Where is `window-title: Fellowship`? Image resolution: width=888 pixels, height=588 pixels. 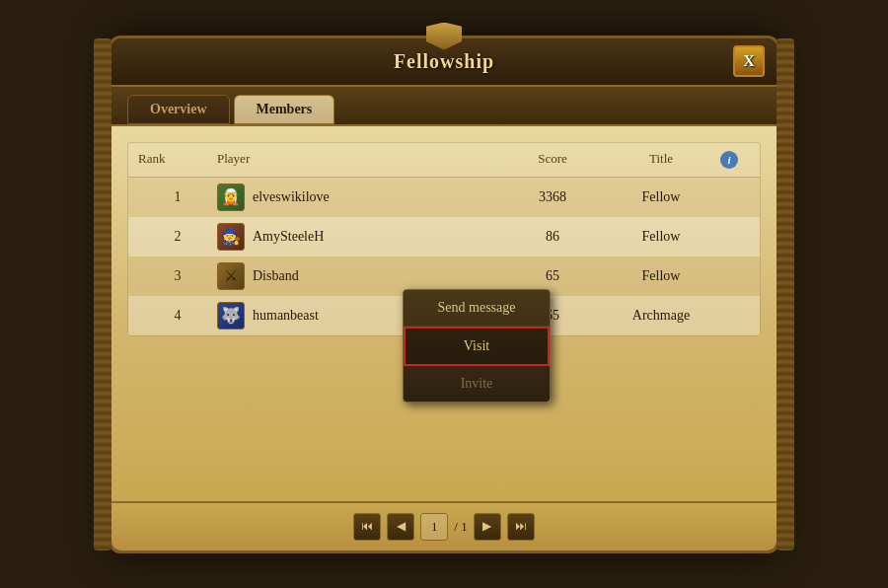 window-title: Fellowship is located at coordinates (444, 61).